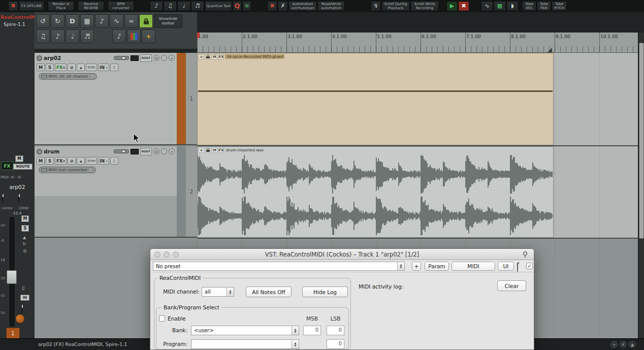 The width and height of the screenshot is (644, 350). Describe the element at coordinates (230, 292) in the screenshot. I see `midi-channel-stepper` at that location.